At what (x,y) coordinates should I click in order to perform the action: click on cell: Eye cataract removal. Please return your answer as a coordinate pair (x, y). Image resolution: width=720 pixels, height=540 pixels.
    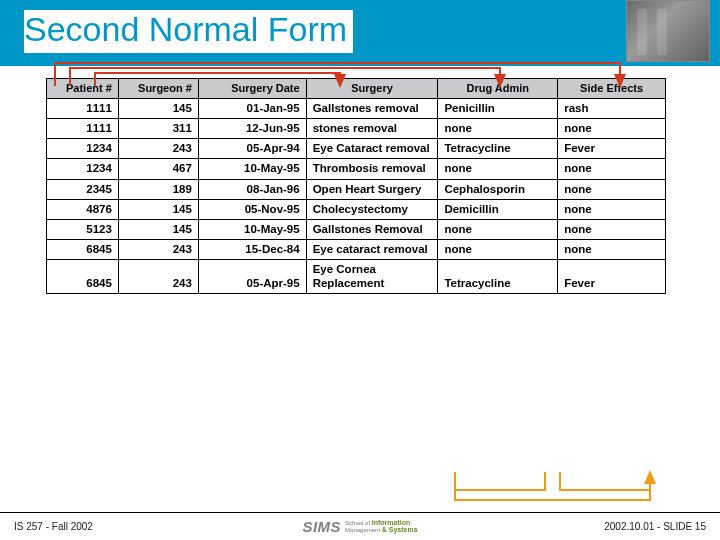
    Looking at the image, I should click on (372, 250).